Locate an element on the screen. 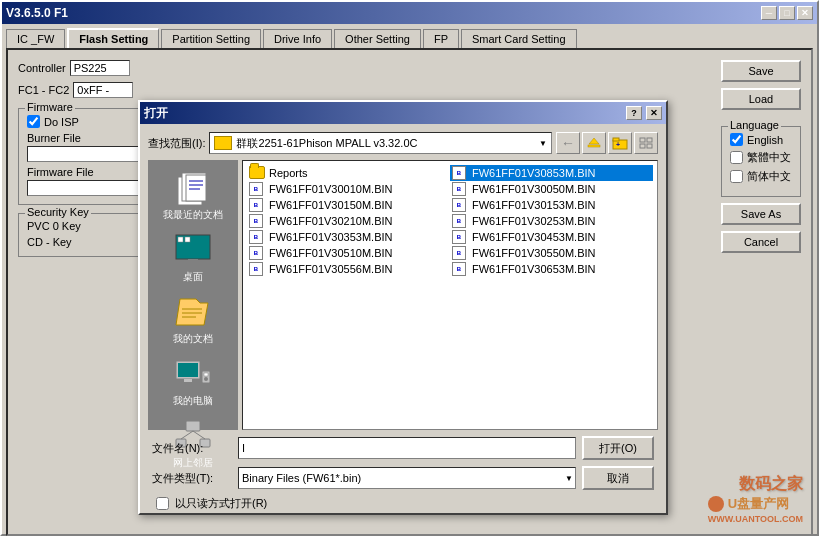 The height and width of the screenshot is (536, 819). watermark-line1: 数码之家 is located at coordinates (756, 484).